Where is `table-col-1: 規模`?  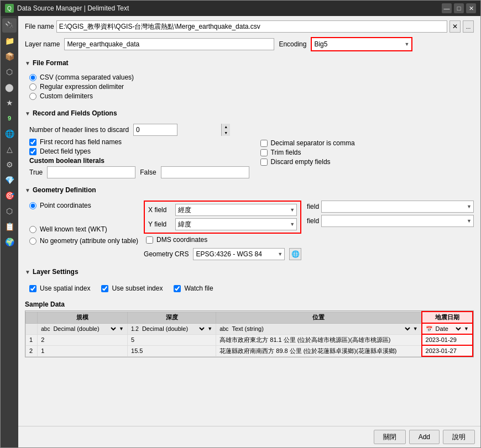 table-col-1: 規模 is located at coordinates (83, 317).